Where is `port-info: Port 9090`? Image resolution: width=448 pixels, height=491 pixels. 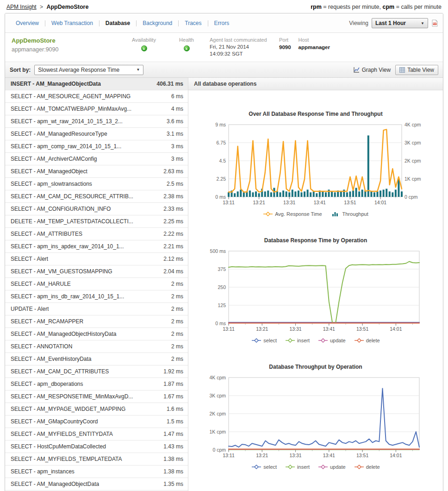 port-info: Port 9090 is located at coordinates (285, 44).